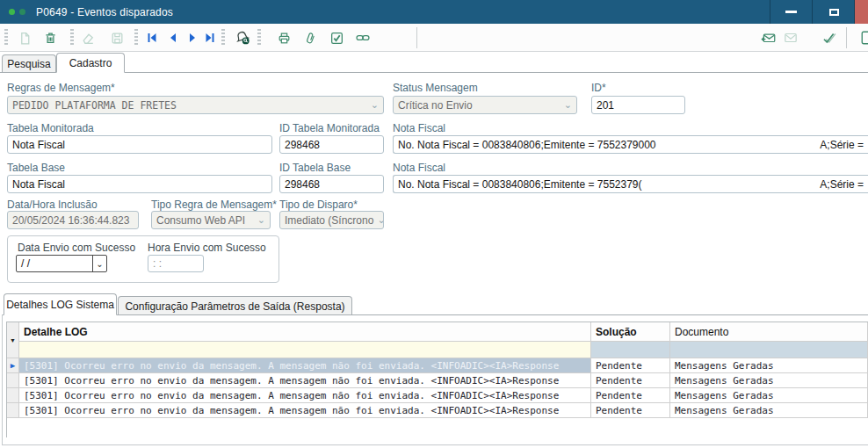 The image size is (868, 448). What do you see at coordinates (791, 12) in the screenshot?
I see `minimize-button` at bounding box center [791, 12].